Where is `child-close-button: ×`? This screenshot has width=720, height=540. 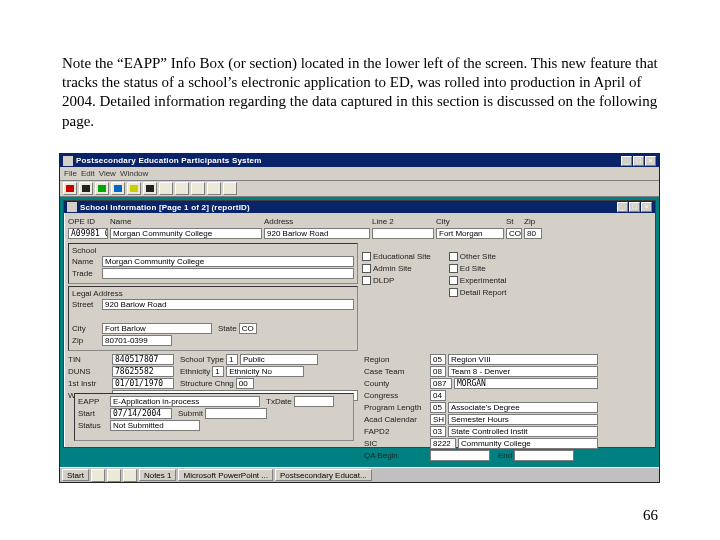
child-close-button: × is located at coordinates (646, 207).